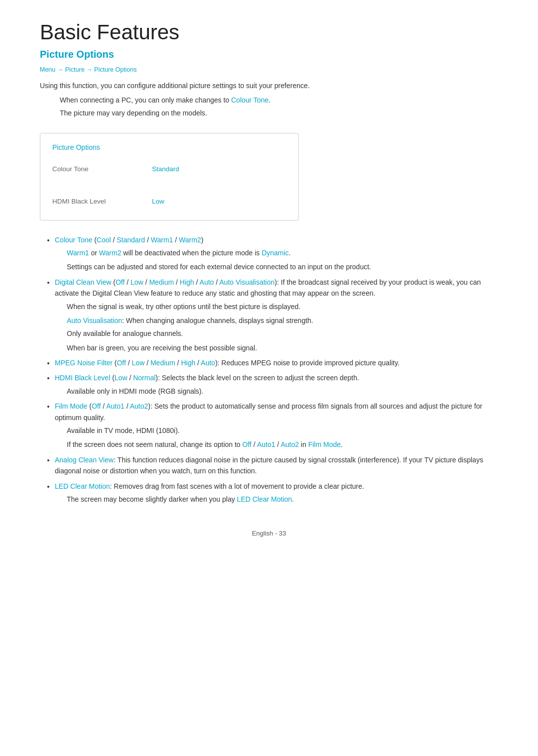 The image size is (538, 756). Describe the element at coordinates (282, 307) in the screenshot. I see `sub-indent-3: When the signal is weak, try other optio…` at that location.